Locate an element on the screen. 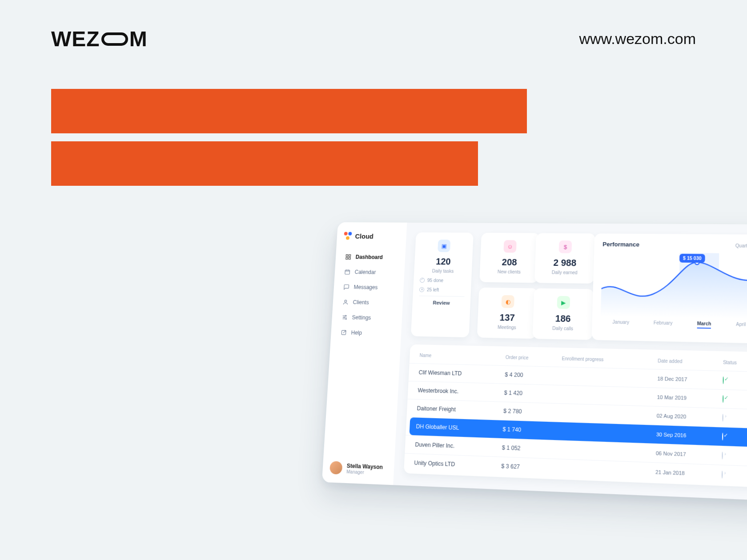  performance-title: Performance is located at coordinates (621, 244).